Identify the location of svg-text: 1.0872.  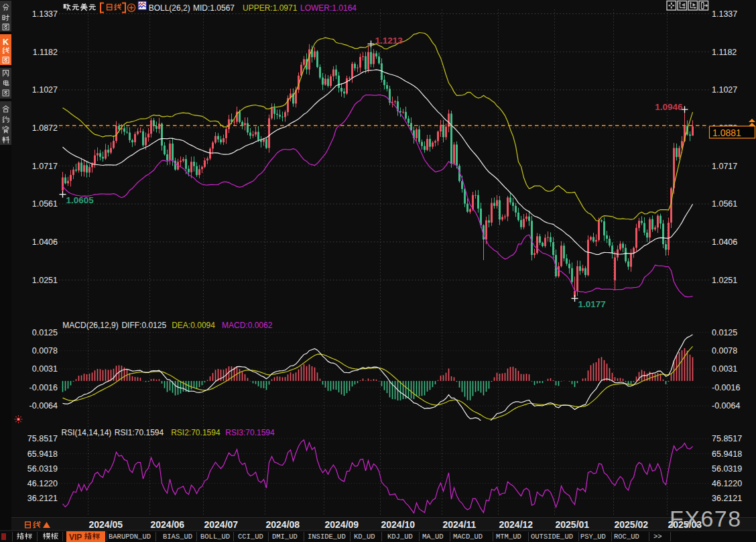
(45, 128).